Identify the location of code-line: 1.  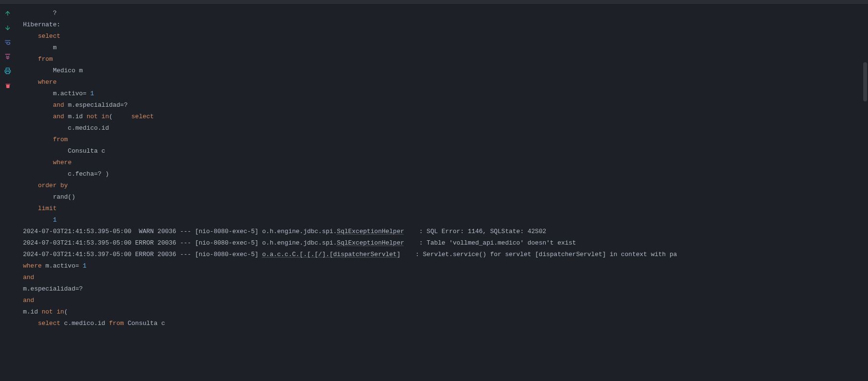
(445, 220).